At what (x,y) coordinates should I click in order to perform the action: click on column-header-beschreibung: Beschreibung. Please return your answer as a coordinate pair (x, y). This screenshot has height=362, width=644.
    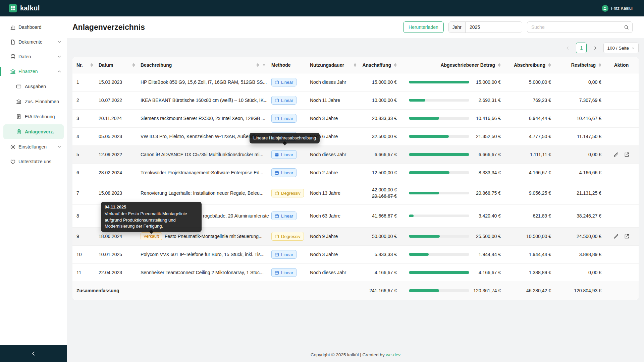
    Looking at the image, I should click on (203, 65).